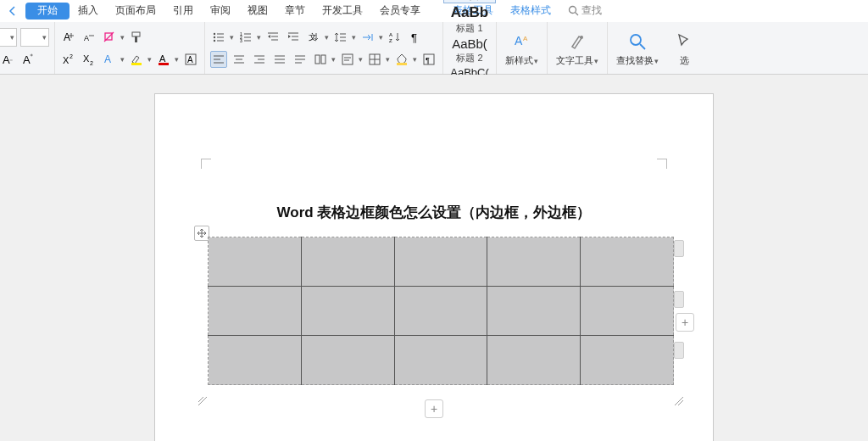  I want to click on increase-indent-icon, so click(293, 37).